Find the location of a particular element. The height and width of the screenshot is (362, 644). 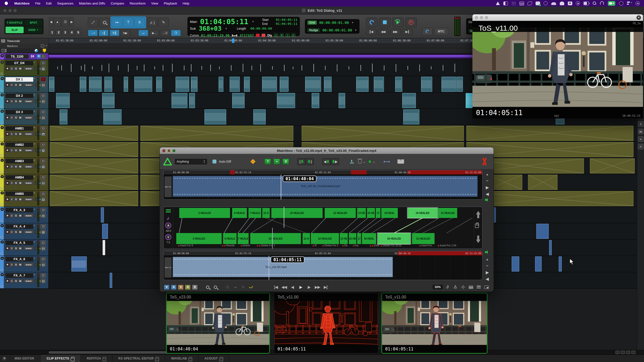

track-lane is located at coordinates (343, 133).